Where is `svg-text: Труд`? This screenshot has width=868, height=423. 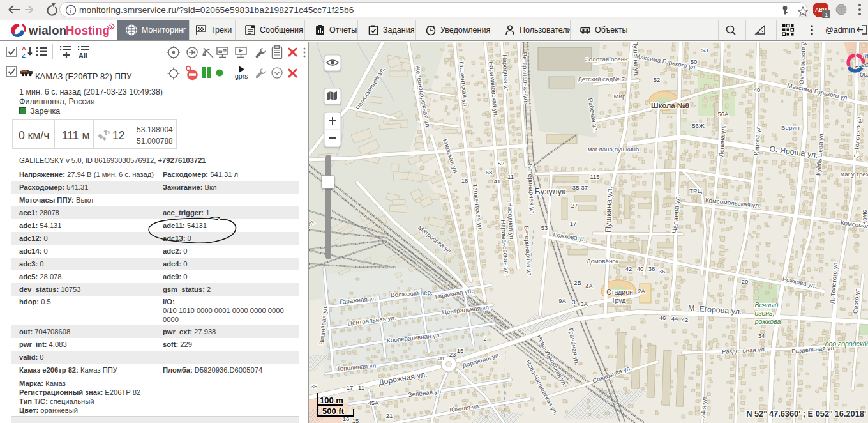
svg-text: Труд is located at coordinates (619, 300).